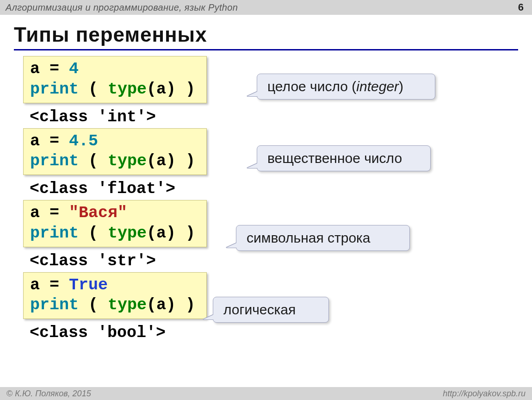 This screenshot has width=532, height=400. Describe the element at coordinates (278, 261) in the screenshot. I see `result-row: <class 'str'>символьная строка` at that location.